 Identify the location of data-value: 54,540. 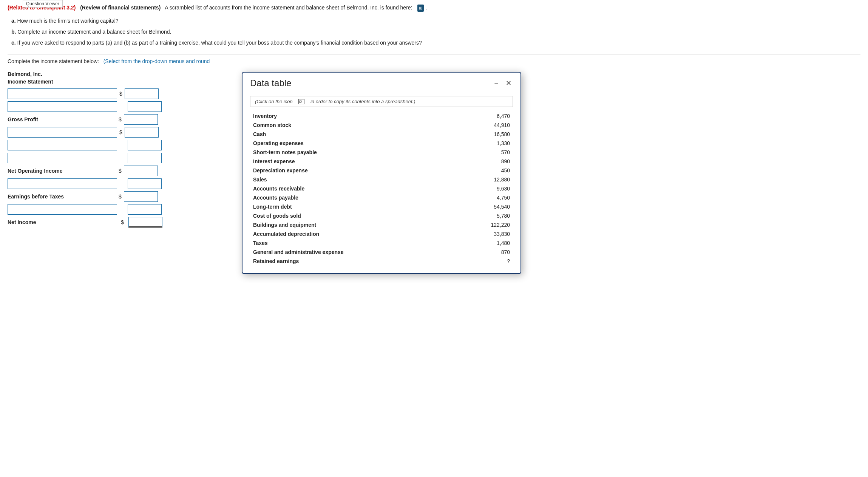
(474, 207).